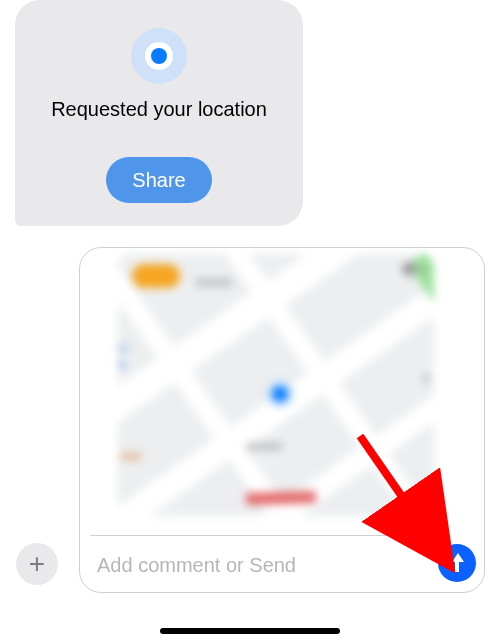 This screenshot has width=500, height=642. Describe the element at coordinates (123, 348) in the screenshot. I see `map-label: ec` at that location.